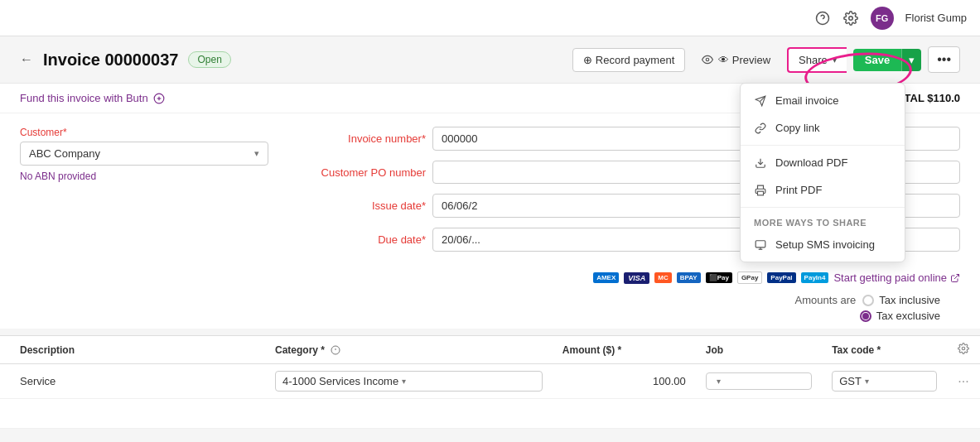 The image size is (980, 442). Describe the element at coordinates (910, 300) in the screenshot. I see `tax-inclusive-label: Tax inclusive` at that location.